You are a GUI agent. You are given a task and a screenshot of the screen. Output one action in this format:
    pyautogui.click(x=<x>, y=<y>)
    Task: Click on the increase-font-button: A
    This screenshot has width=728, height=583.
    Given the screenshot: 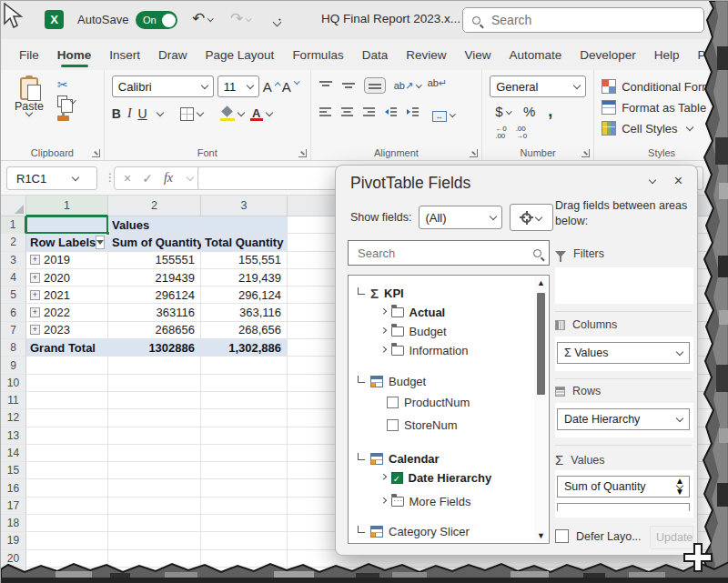 What is the action you would take?
    pyautogui.click(x=271, y=87)
    